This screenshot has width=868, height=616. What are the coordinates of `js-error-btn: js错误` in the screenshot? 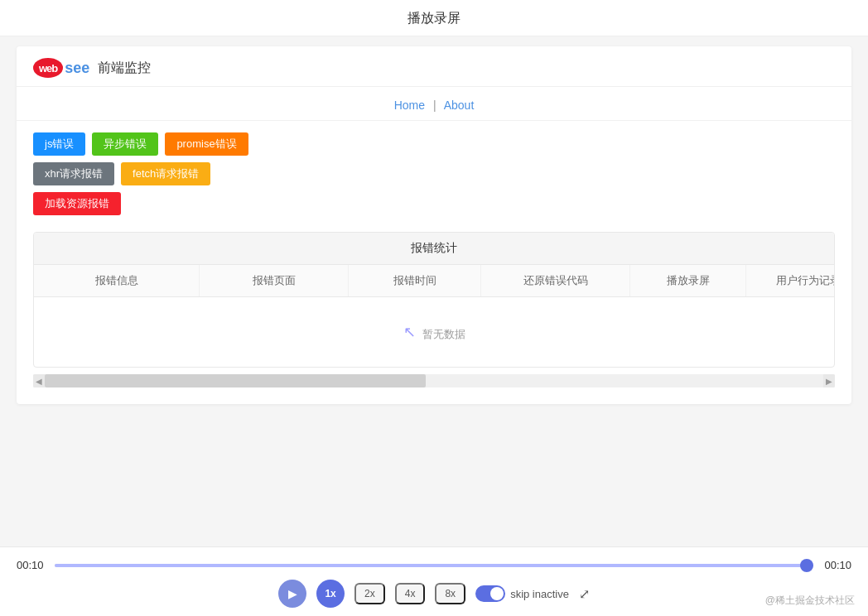 It's located at (60, 144).